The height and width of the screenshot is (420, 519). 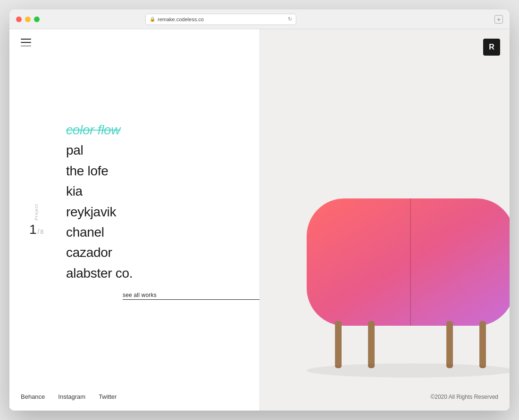 I want to click on footer-link-instagram: Instagram, so click(x=72, y=397).